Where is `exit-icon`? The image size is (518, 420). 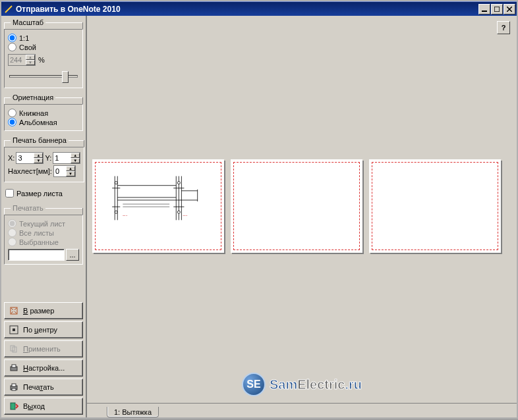
exit-icon is located at coordinates (14, 406).